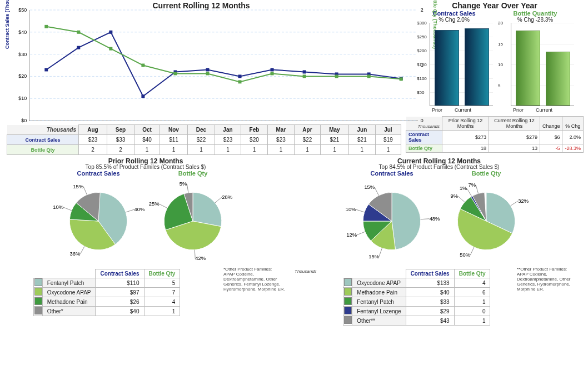 The image size is (588, 370). I want to click on prior-sales-label: Contract Sales, so click(98, 173).